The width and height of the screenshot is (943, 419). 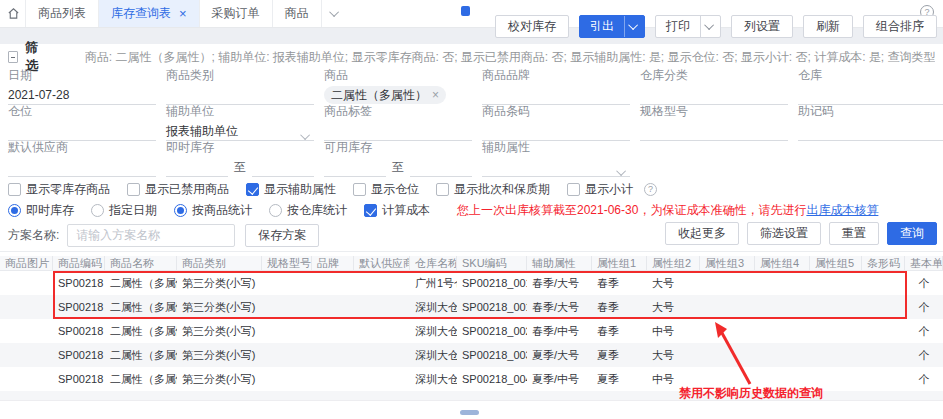 I want to click on checkbox-show-zero-stock: 显示零库存商品, so click(x=59, y=190).